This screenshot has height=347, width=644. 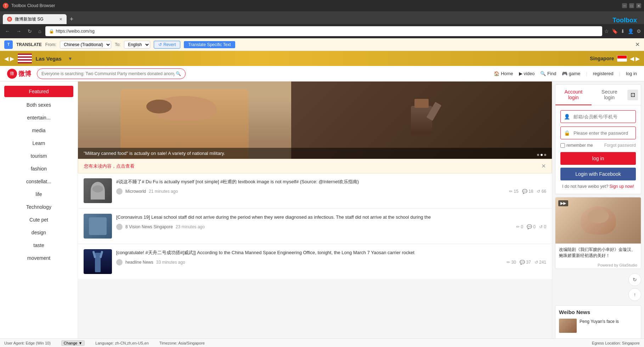 I want to click on user-icon: 👤, so click(x=567, y=117).